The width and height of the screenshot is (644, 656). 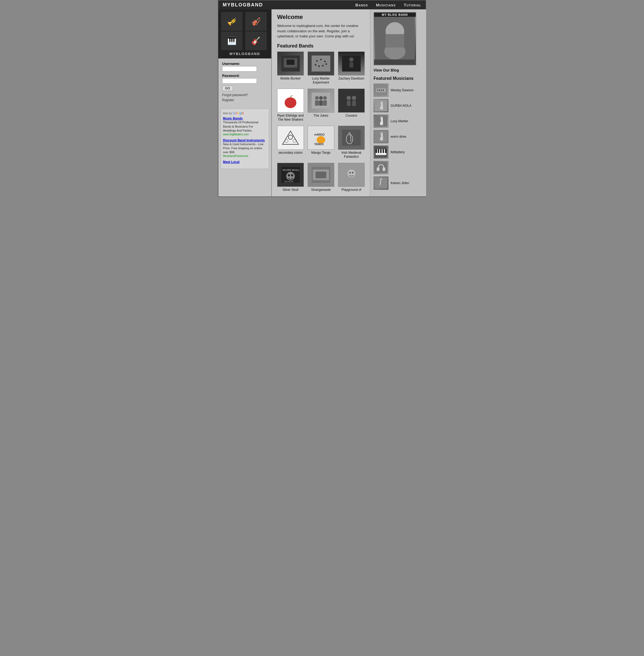 I want to click on nav-tutorial: Tutorial, so click(x=413, y=5).